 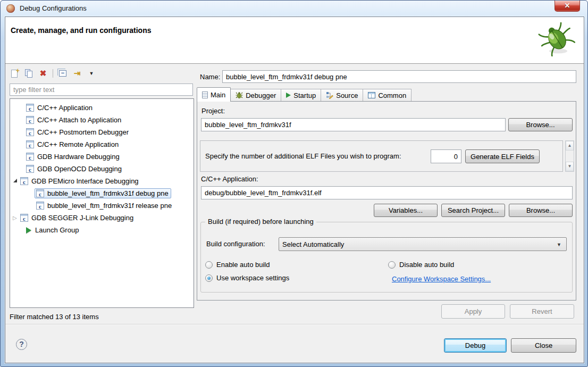 I want to click on generate-elf-fields-button: Generate ELF Fields, so click(x=502, y=156).